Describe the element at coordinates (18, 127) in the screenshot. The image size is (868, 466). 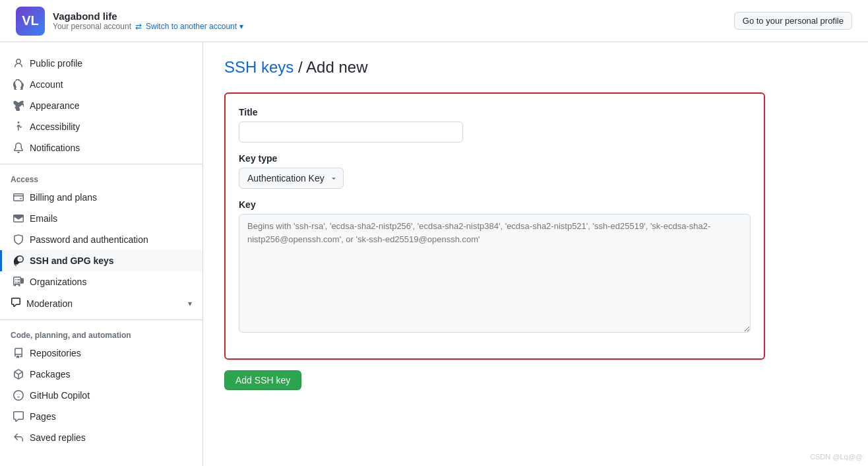
I see `accessibility-icon` at that location.